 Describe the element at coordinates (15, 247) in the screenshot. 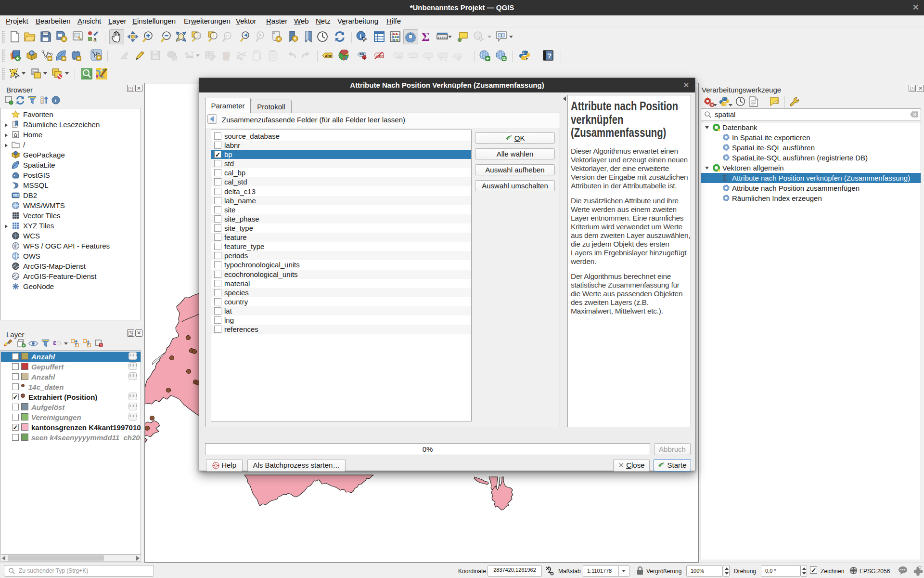

I see `svg-text: V` at that location.